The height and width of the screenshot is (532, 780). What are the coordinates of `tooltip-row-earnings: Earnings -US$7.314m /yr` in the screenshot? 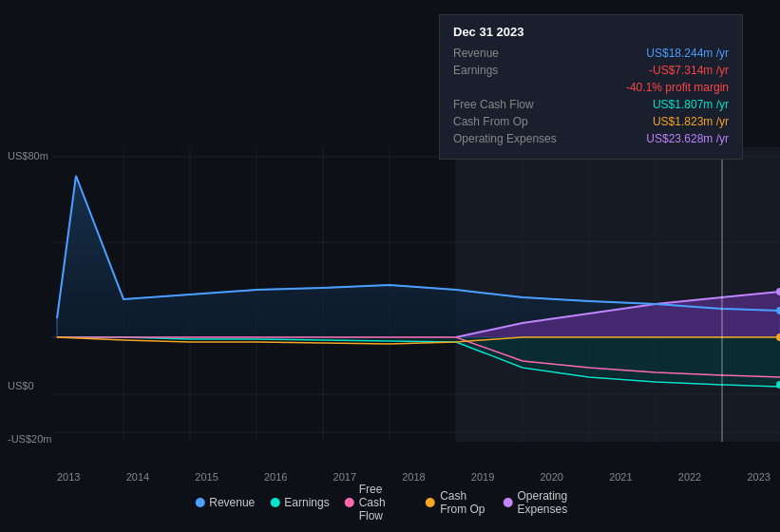 It's located at (591, 70).